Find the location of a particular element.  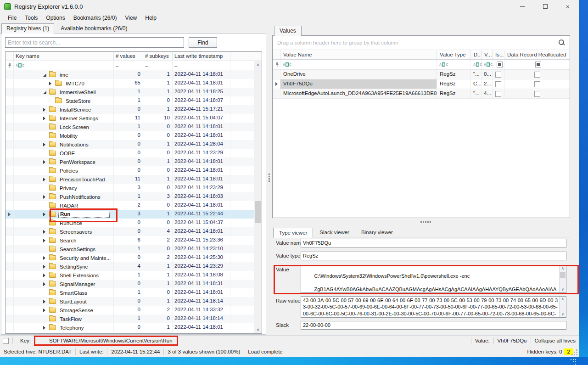

tree-row-precisiontouchpad: PrecisionTouchPad1112022-04-11 14:18:01 is located at coordinates (129, 179).